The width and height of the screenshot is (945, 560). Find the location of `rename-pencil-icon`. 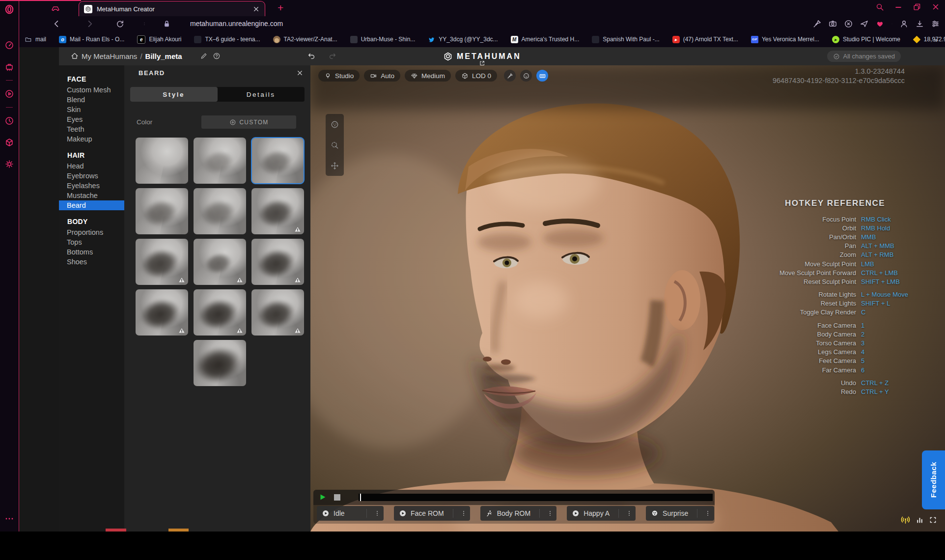

rename-pencil-icon is located at coordinates (204, 56).